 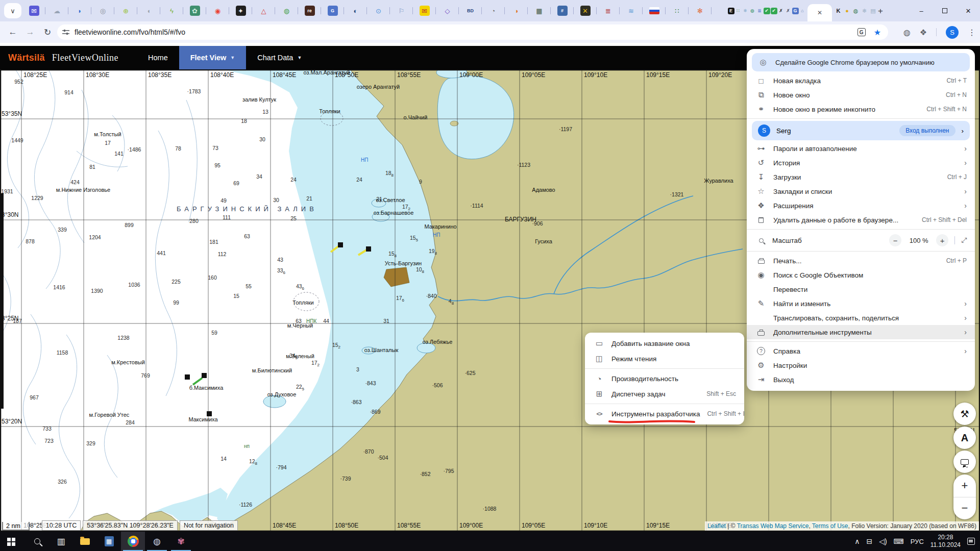 I want to click on pinned-tab: re, so click(x=309, y=11).